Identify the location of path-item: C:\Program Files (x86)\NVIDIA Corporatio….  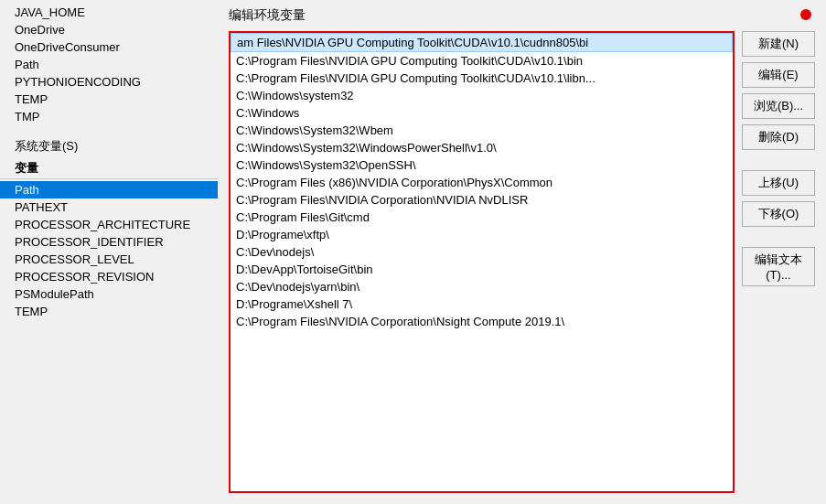
(481, 183).